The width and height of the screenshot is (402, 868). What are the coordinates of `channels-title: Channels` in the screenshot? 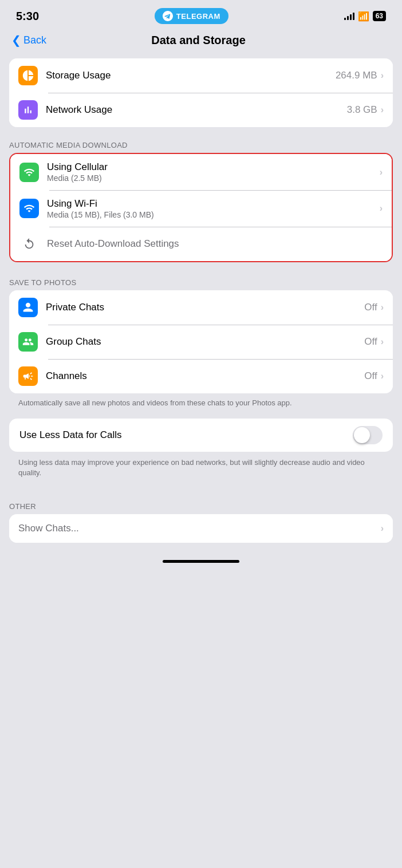 It's located at (205, 376).